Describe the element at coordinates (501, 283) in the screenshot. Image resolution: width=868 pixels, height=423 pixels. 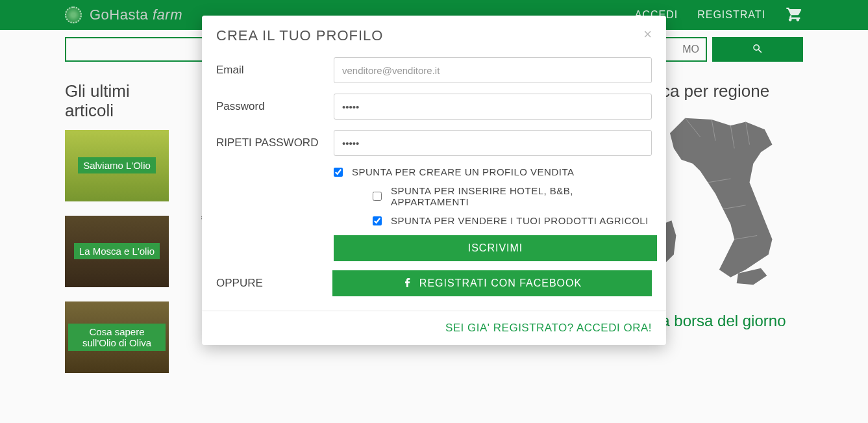
I see `facebook-register-label: REGISTRATI CON FACEBOOK` at that location.